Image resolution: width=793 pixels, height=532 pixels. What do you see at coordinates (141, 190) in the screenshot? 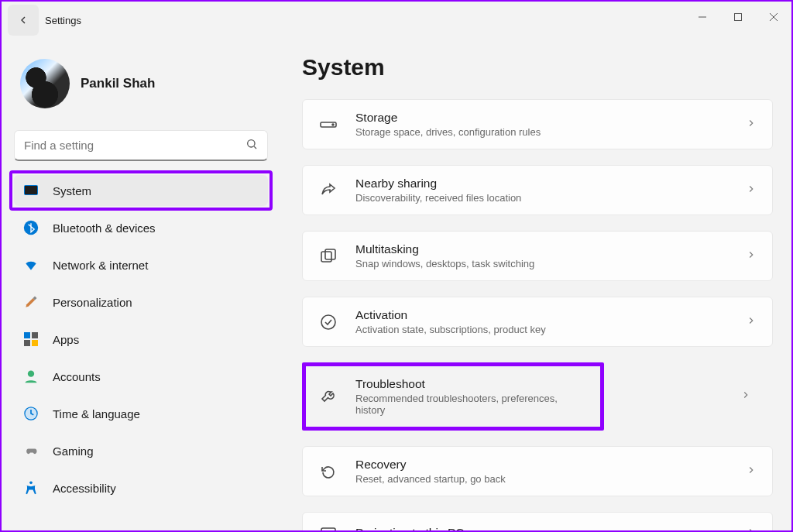
I see `nav-item-system: System` at bounding box center [141, 190].